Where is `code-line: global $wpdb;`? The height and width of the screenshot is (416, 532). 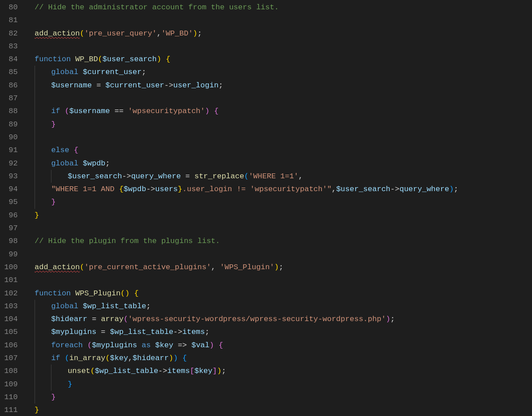
code-line: global $wpdb; is located at coordinates (279, 163).